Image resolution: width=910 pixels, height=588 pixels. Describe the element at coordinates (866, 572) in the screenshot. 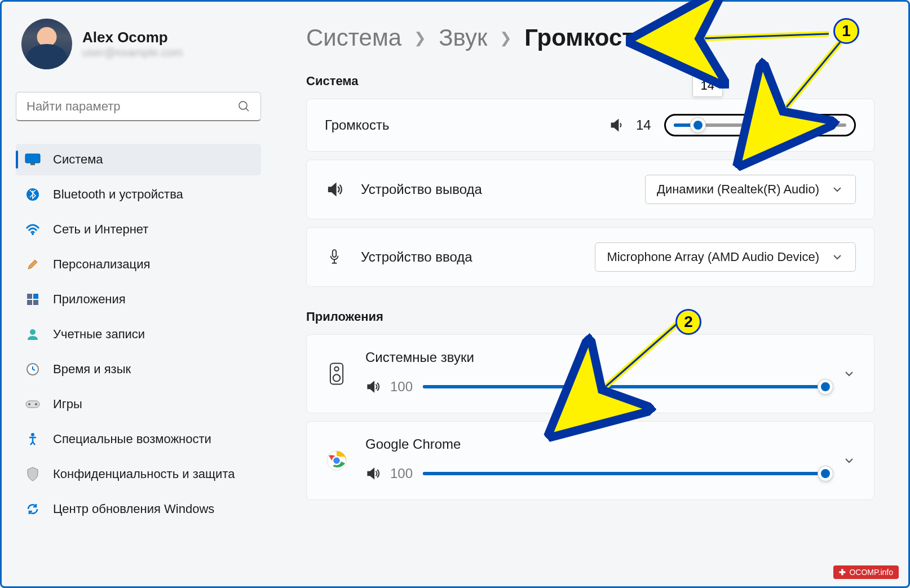

I see `watermark: OCOMP.info` at that location.